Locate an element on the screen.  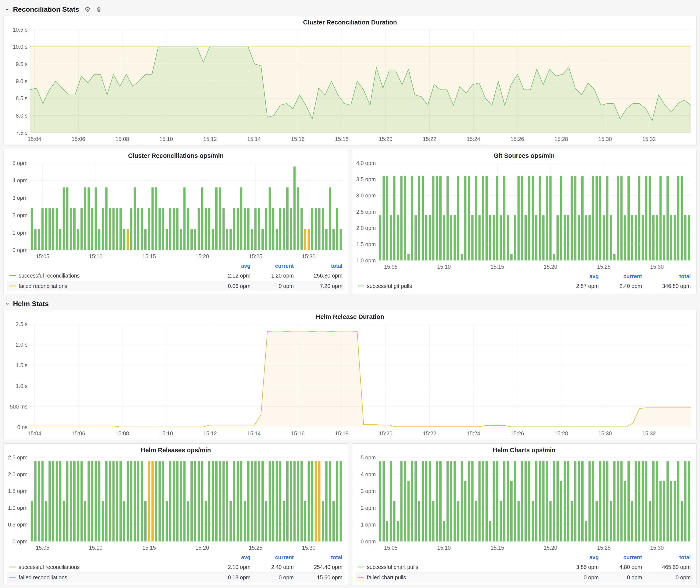
svg-text: 15:10 is located at coordinates (166, 433).